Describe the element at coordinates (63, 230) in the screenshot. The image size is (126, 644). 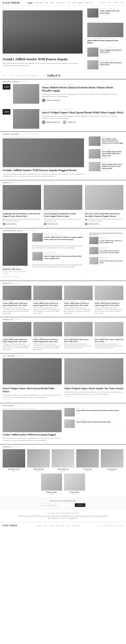
I see `section-label-custom: CUSTOM MAIN TITLE CUSTOM TITLE` at that location.